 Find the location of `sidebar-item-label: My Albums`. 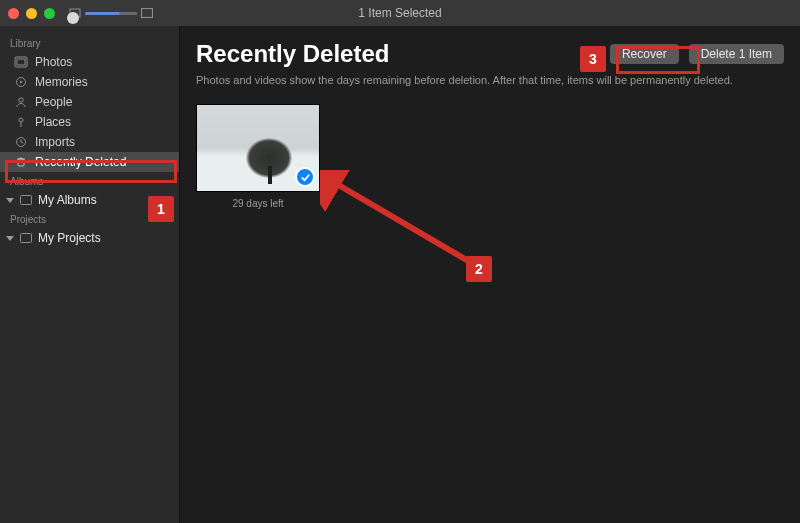

sidebar-item-label: My Albums is located at coordinates (68, 200).